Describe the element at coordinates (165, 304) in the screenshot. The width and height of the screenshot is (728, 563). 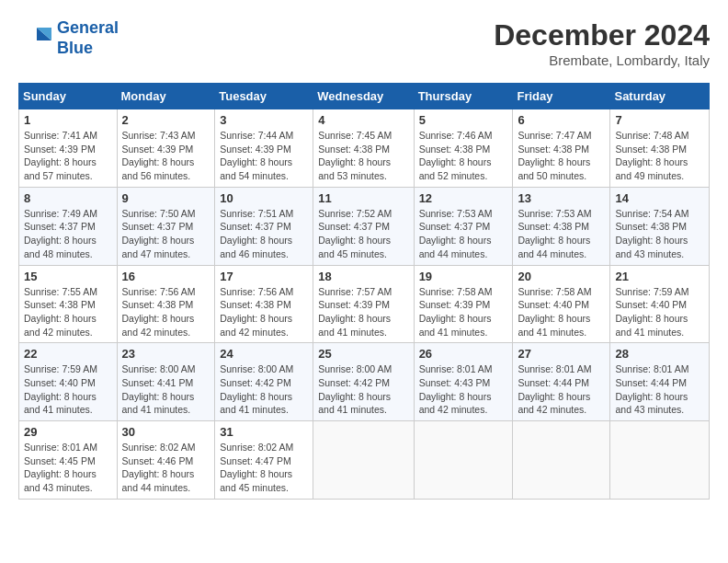
I see `calendar-cell: 16Sunrise: 7:56 AMSunset: 4:38 PMDayligh…` at that location.